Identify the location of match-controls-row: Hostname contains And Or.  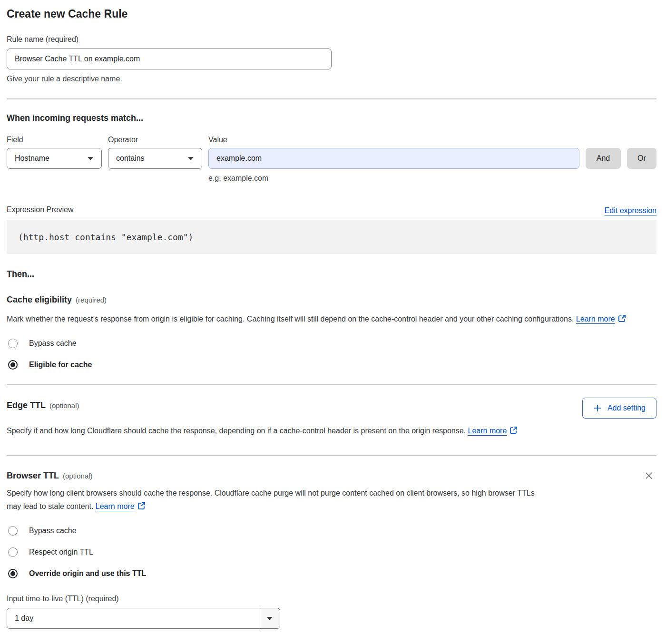
(332, 158).